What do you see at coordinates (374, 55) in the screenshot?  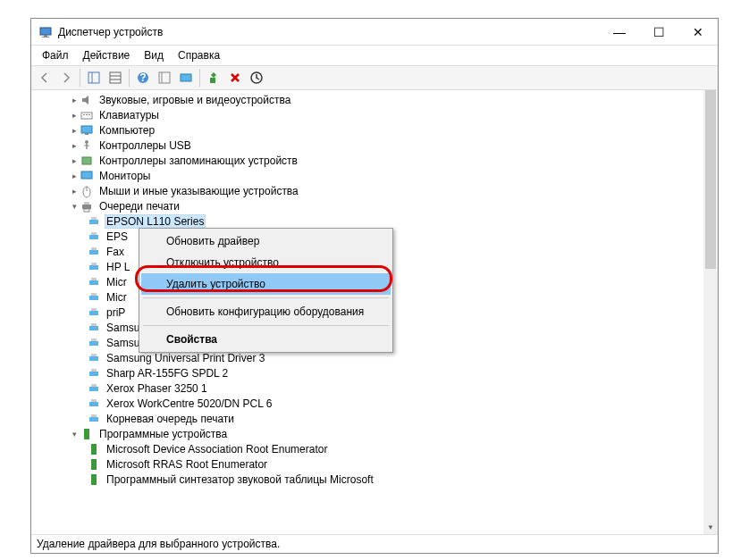 I see `menubar: Файл Действие Вид Справка` at bounding box center [374, 55].